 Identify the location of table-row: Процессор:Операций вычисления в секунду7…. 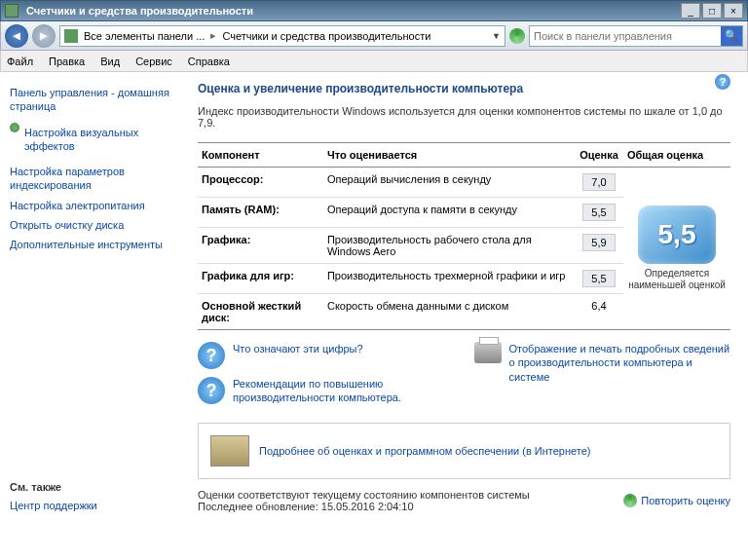
(464, 183).